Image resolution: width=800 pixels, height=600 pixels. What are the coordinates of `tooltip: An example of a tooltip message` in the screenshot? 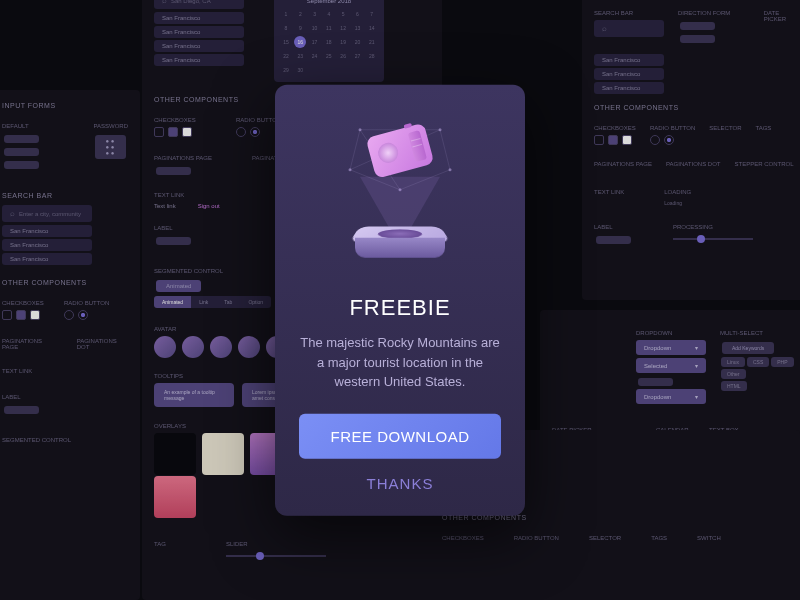 It's located at (194, 395).